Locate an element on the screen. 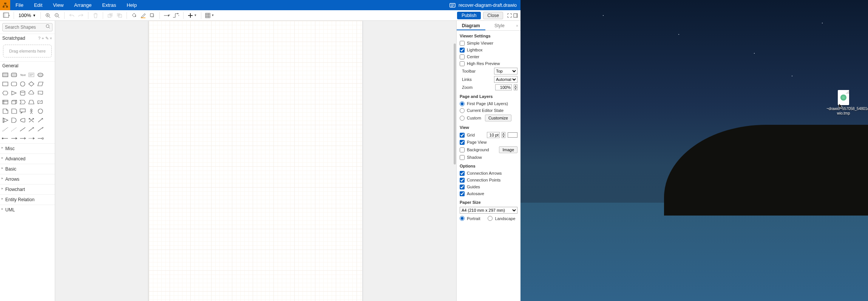 Image resolution: width=868 pixels, height=301 pixels. to-front-button is located at coordinates (110, 16).